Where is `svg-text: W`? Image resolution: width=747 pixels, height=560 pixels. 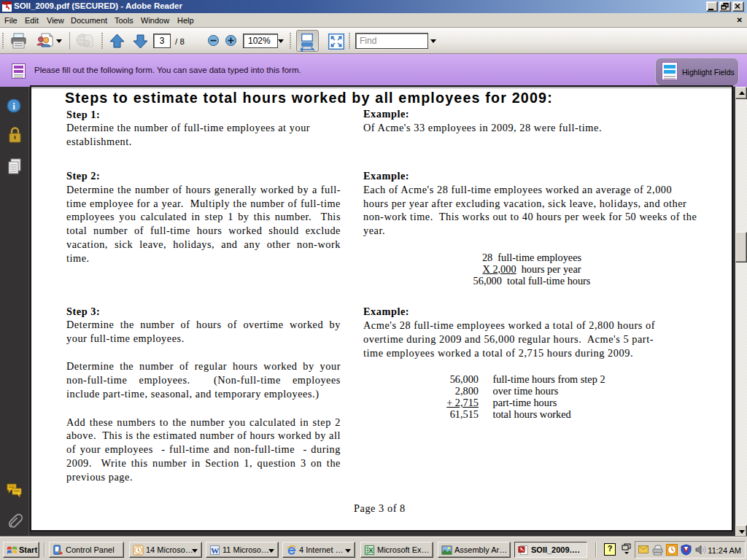 svg-text: W is located at coordinates (215, 551).